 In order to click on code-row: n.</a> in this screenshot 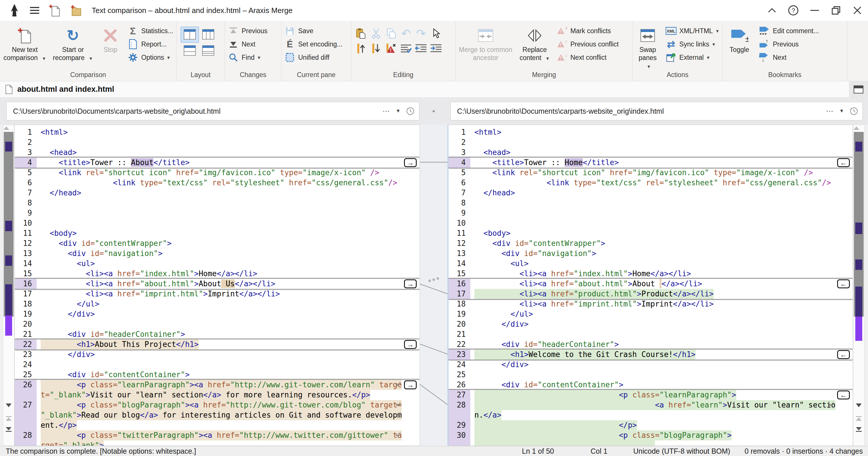, I will do `click(651, 415)`.